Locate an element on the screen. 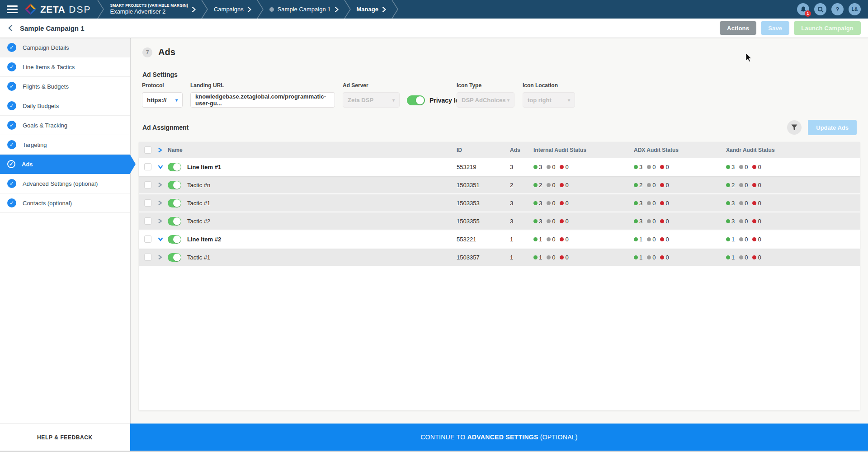 The height and width of the screenshot is (452, 868). sidebar-item-goals-tracking: ✓ Goals & Tracking is located at coordinates (65, 126).